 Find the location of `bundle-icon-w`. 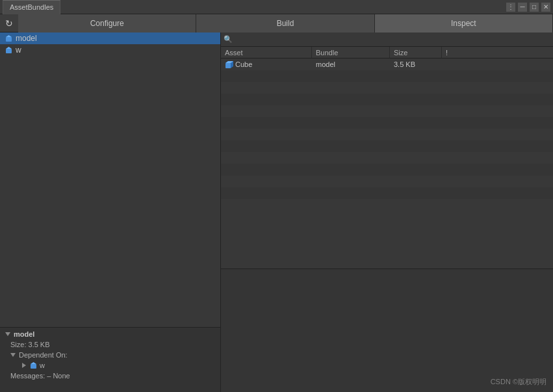

bundle-icon-w is located at coordinates (8, 50).